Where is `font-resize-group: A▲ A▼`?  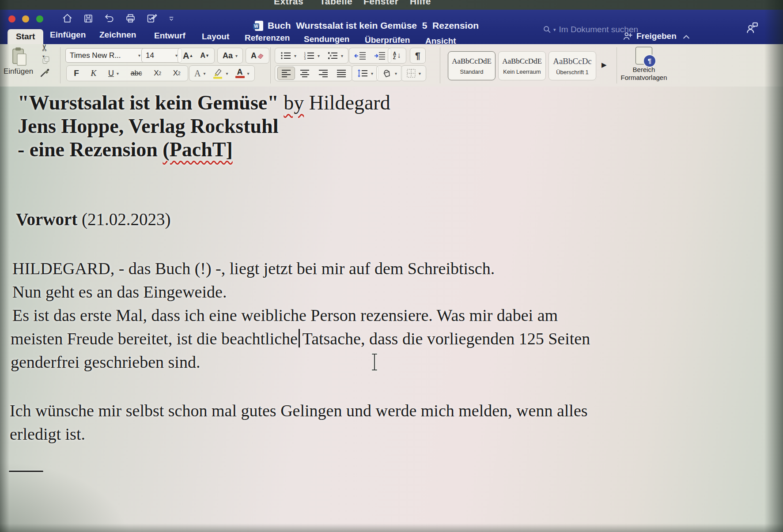 font-resize-group: A▲ A▼ is located at coordinates (196, 56).